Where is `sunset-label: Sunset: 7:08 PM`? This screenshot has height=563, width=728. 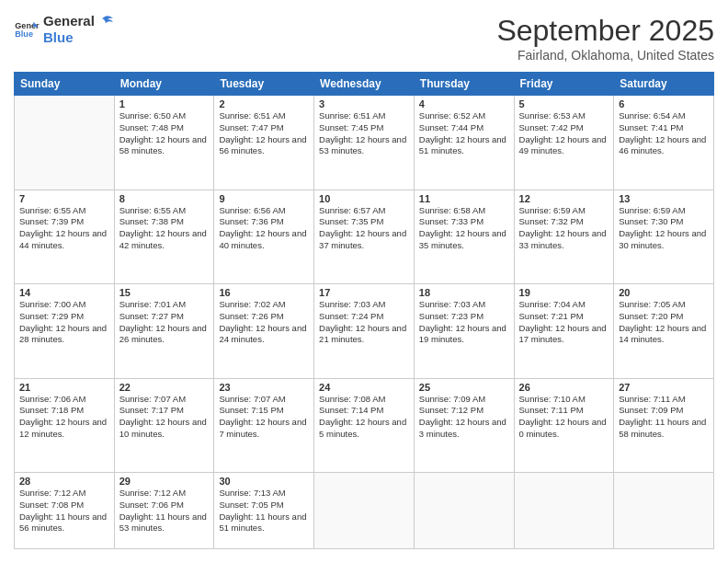
sunset-label: Sunset: 7:08 PM is located at coordinates (51, 504).